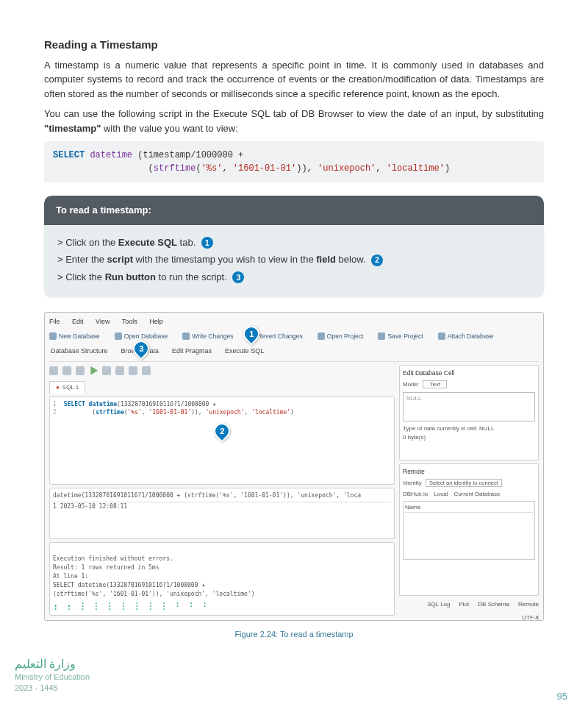  Describe the element at coordinates (294, 277) in the screenshot. I see `step-3: > Click the Run button to run the script…` at that location.